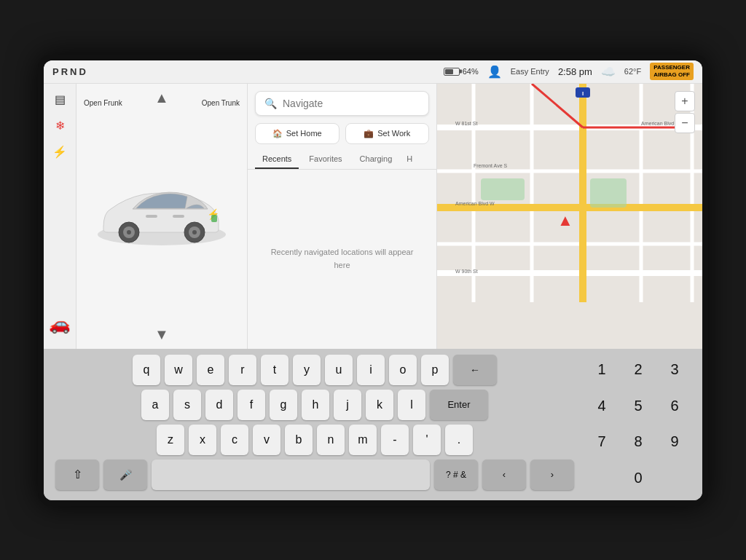 This screenshot has height=560, width=746. Describe the element at coordinates (162, 216) in the screenshot. I see `car-main-area: ▲ Open Frunk Open Trunk` at that location.